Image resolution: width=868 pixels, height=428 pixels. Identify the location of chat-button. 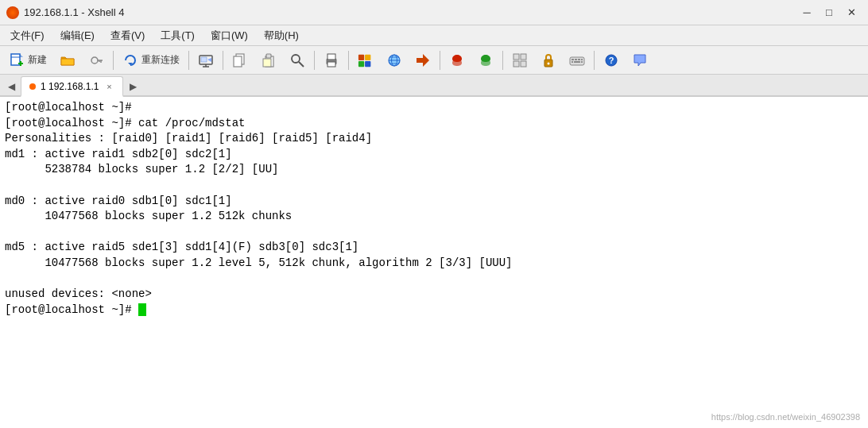
(640, 60).